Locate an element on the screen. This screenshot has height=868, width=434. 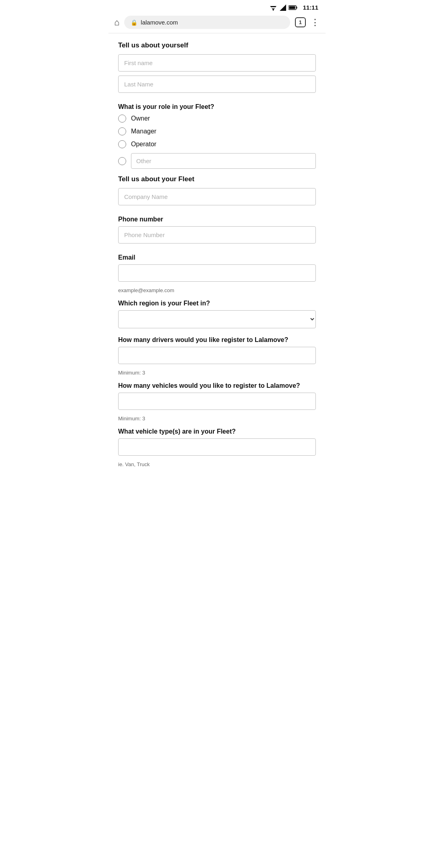
role-section: What is your role in your Fleet? Owner M… is located at coordinates (217, 136).